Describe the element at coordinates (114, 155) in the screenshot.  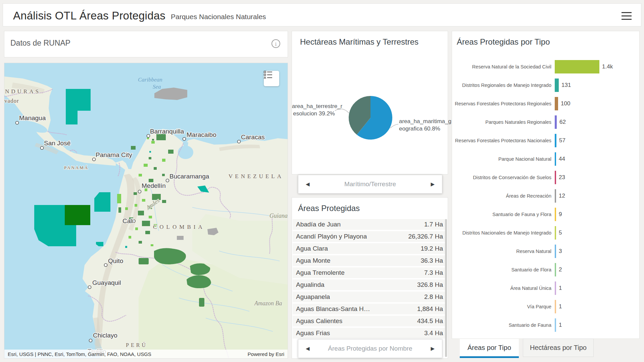
I see `city-label: Panama City` at that location.